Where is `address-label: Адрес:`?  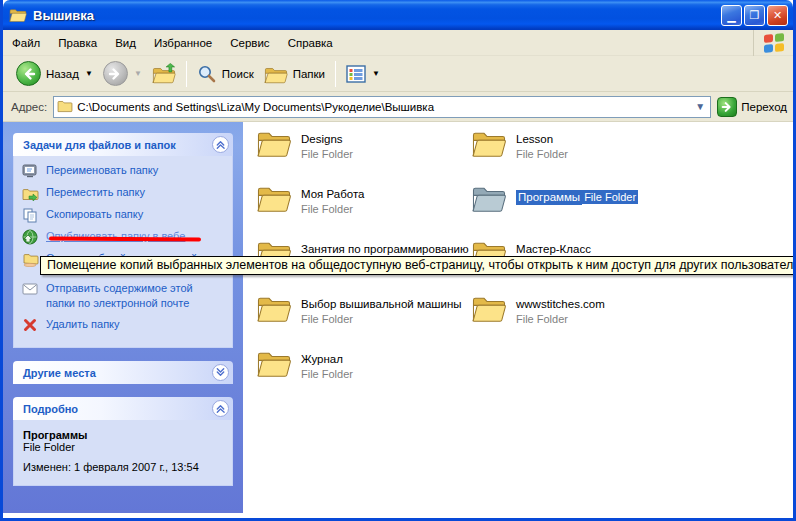 address-label: Адрес: is located at coordinates (29, 107).